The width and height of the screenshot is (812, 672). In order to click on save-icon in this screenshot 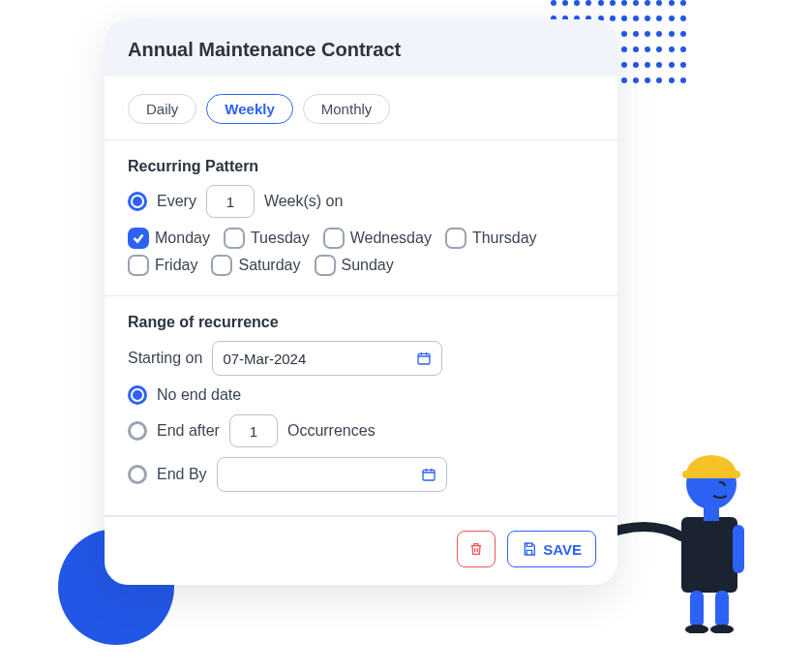, I will do `click(529, 549)`.